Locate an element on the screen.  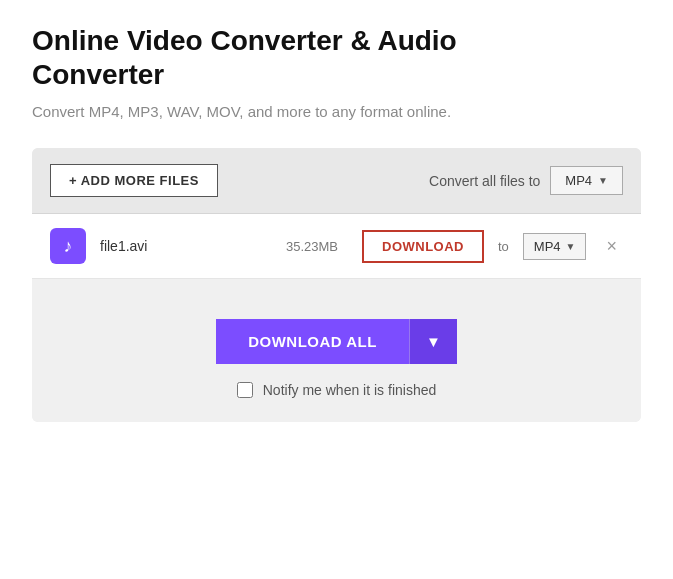
notify-row: Notify me when it is finished is located at coordinates (337, 390).